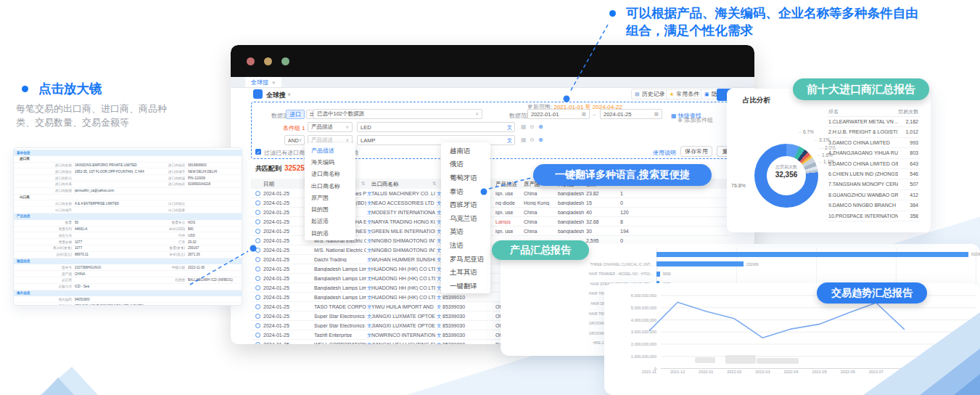 This screenshot has width=980, height=395. Describe the element at coordinates (466, 273) in the screenshot. I see `language-option: 土耳其语` at that location.